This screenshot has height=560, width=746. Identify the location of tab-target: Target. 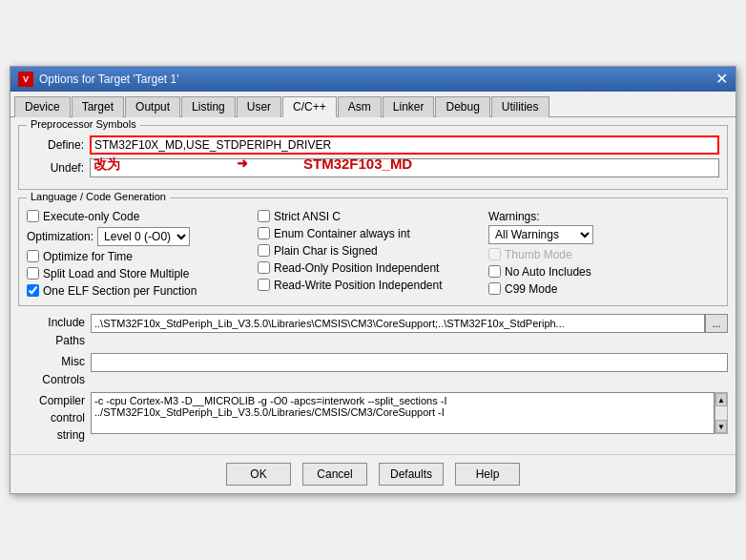
(97, 107).